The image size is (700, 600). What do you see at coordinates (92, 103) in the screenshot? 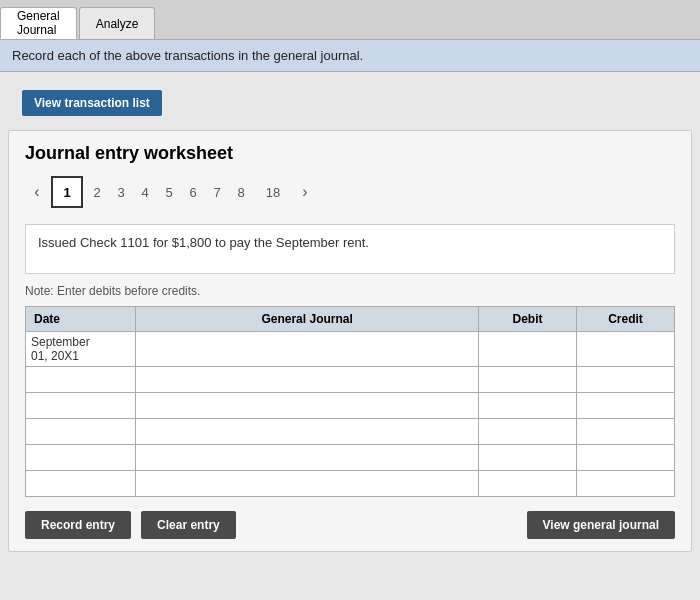
I see `view-transaction-button: View transaction list` at bounding box center [92, 103].